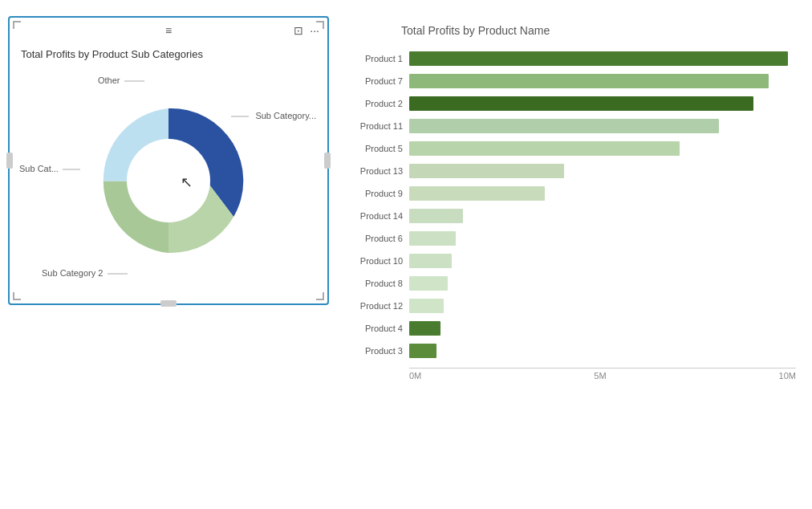  I want to click on bar-label: Product 9, so click(381, 193).